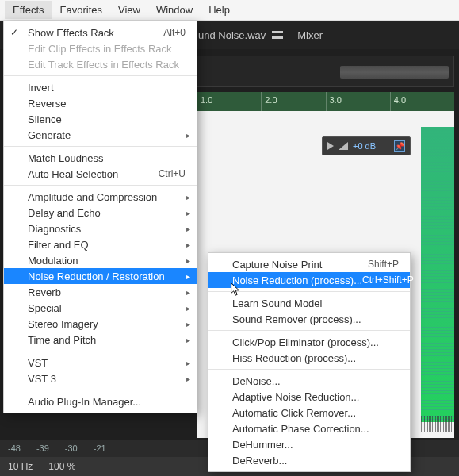  Describe the element at coordinates (100, 244) in the screenshot. I see `menu-item-filter-eq: Filter and EQ` at that location.